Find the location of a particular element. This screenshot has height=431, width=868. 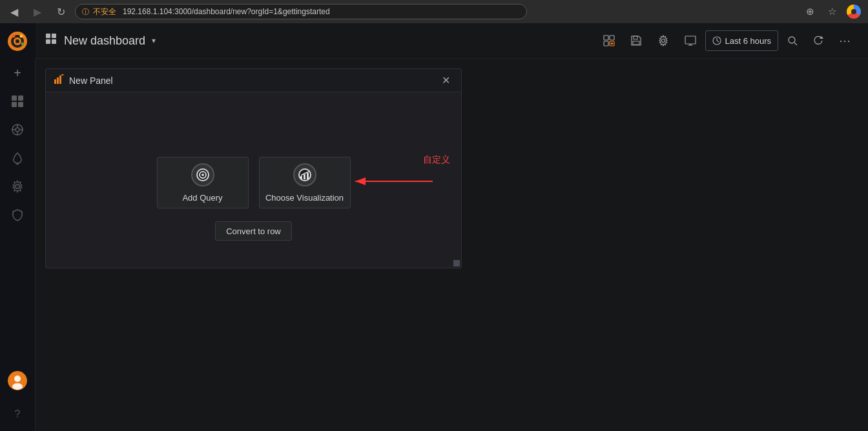

browser-bookmark: ☆ is located at coordinates (832, 12).